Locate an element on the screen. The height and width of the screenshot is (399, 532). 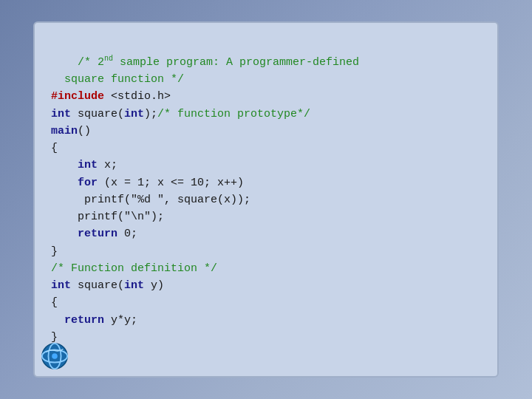
prototype-line: int square(int);/* function prototype*/ is located at coordinates (180, 114).